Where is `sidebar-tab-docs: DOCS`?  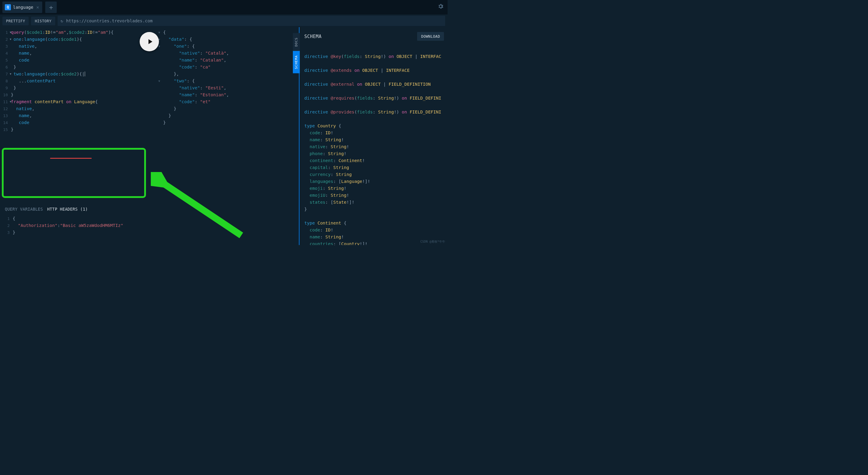 sidebar-tab-docs: DOCS is located at coordinates (297, 42).